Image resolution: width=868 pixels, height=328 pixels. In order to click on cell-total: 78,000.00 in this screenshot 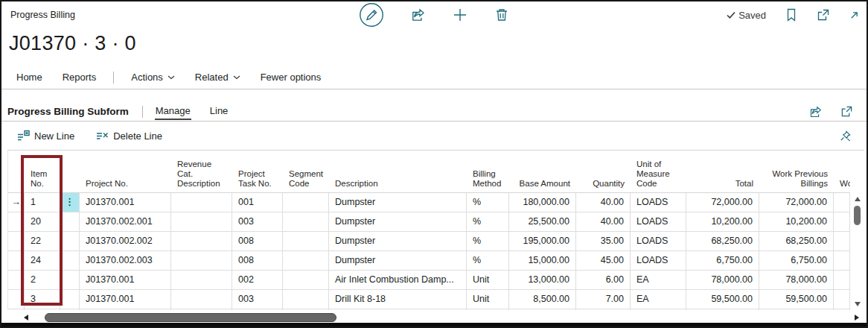, I will do `click(723, 280)`.